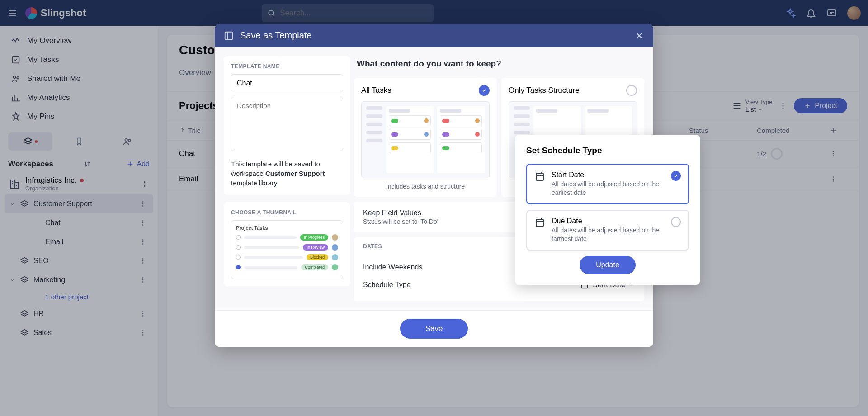 The image size is (868, 416). What do you see at coordinates (387, 285) in the screenshot?
I see `schedule-type-label: Schedule Type` at bounding box center [387, 285].